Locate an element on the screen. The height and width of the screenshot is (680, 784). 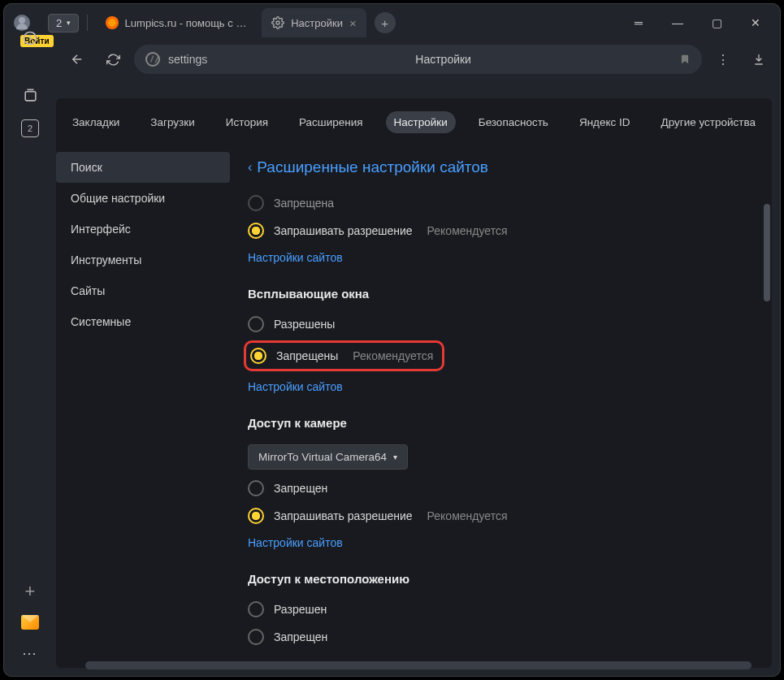
menu-icon: ═ is located at coordinates (639, 23).